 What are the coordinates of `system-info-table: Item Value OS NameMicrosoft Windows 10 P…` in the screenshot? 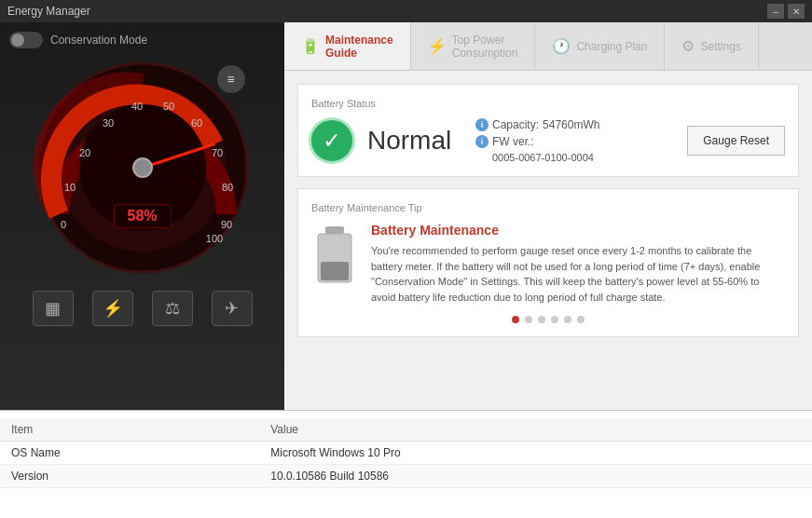 It's located at (406, 453).